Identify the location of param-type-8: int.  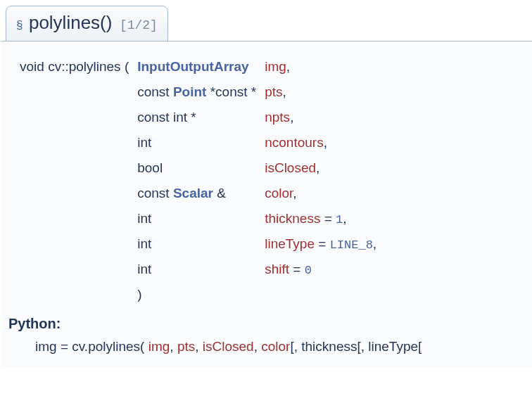
(197, 269).